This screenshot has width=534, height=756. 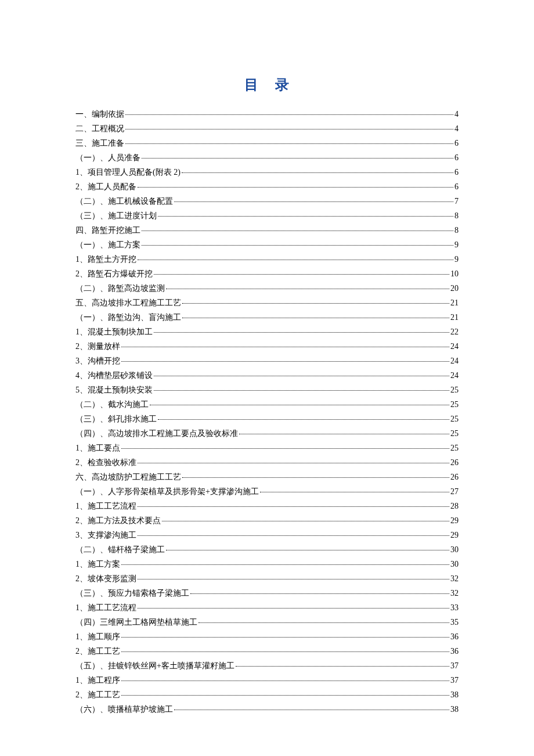 I want to click on toc-entry: 1、施工要点25, so click(x=267, y=448).